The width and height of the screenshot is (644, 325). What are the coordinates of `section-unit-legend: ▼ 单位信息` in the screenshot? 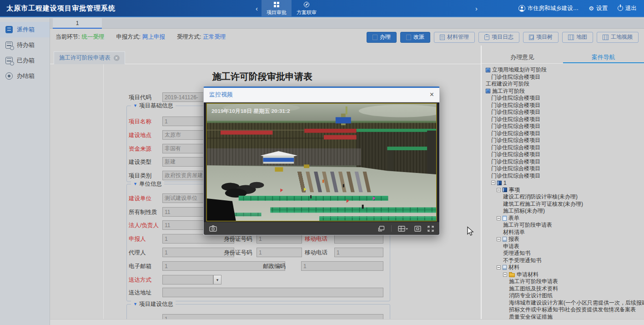 It's located at (147, 184).